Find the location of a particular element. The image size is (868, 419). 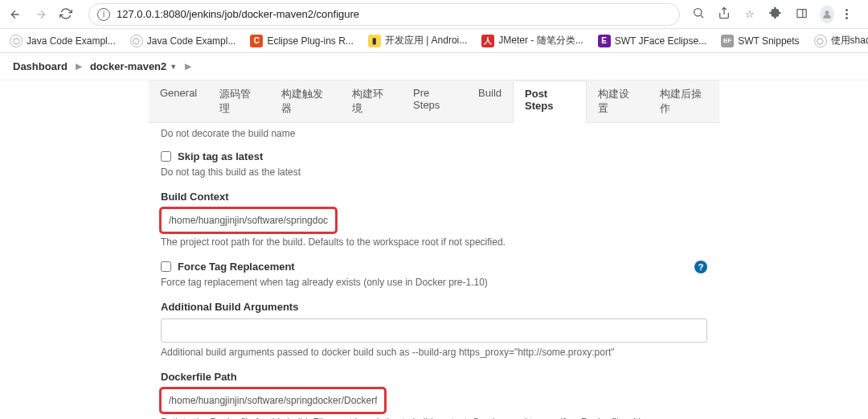

bookmark-item: ▮开发应用 | Androi... is located at coordinates (418, 40).